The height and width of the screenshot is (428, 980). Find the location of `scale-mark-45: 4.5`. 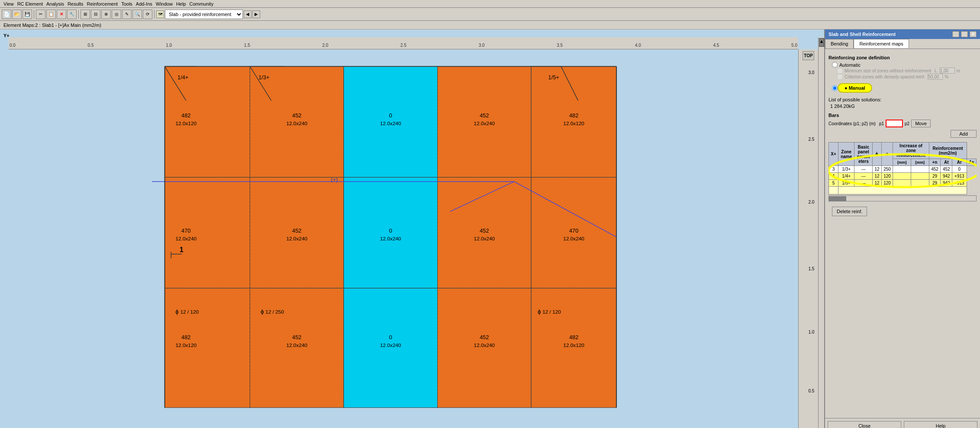

scale-mark-45: 4.5 is located at coordinates (716, 45).